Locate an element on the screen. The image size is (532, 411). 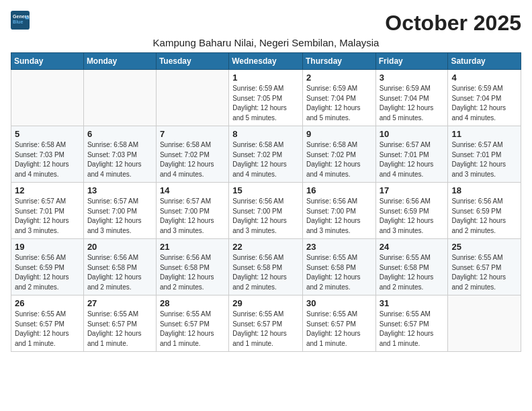
calendar-cell: 28Sunrise: 6:55 AM Sunset: 6:57 PM Dayli… is located at coordinates (192, 324).